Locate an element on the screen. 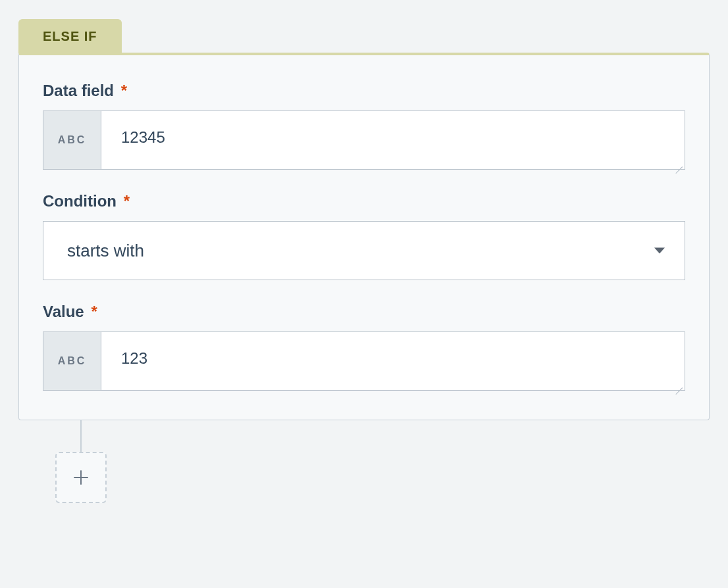 This screenshot has height=588, width=728. data-field-label: Data field * is located at coordinates (364, 91).